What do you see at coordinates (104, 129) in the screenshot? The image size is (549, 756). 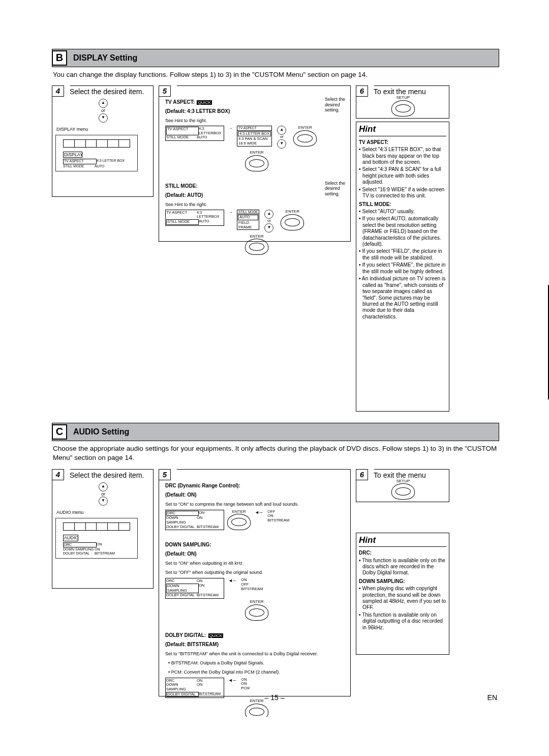 I see `b-display-menu-label: DISPLAY menu` at bounding box center [104, 129].